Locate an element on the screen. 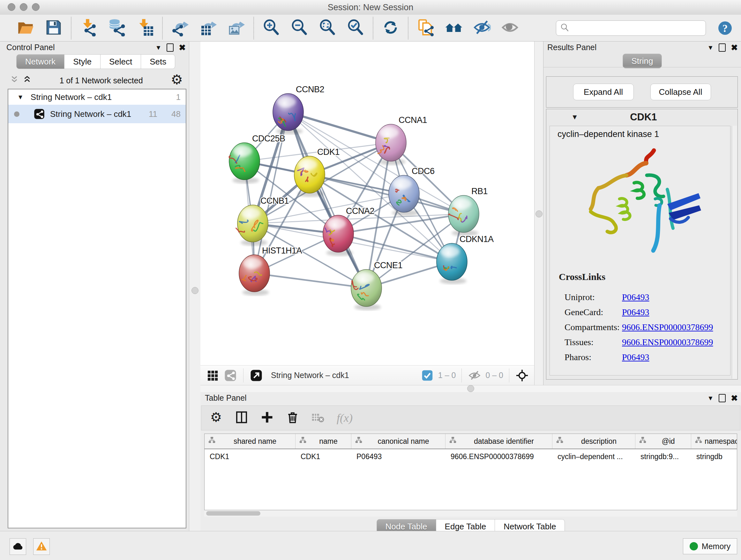 The height and width of the screenshot is (560, 741). network-node-ccna1 is located at coordinates (391, 145).